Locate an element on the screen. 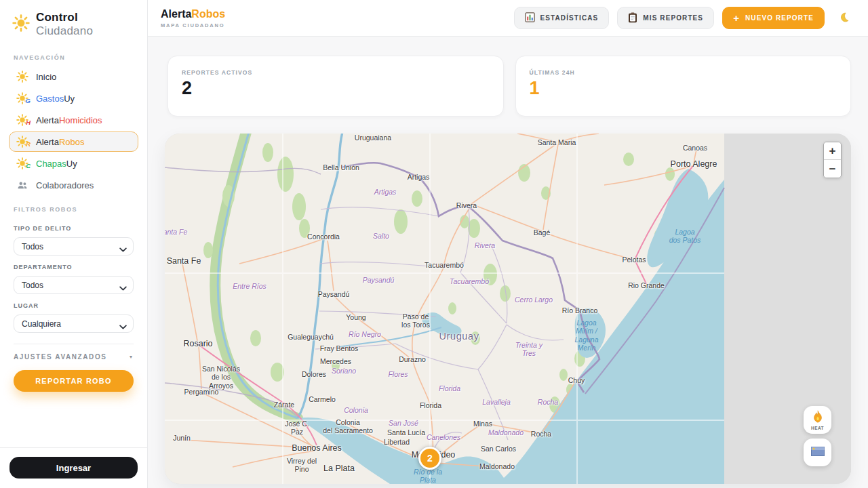  map-layer-toggle-button is located at coordinates (818, 453).